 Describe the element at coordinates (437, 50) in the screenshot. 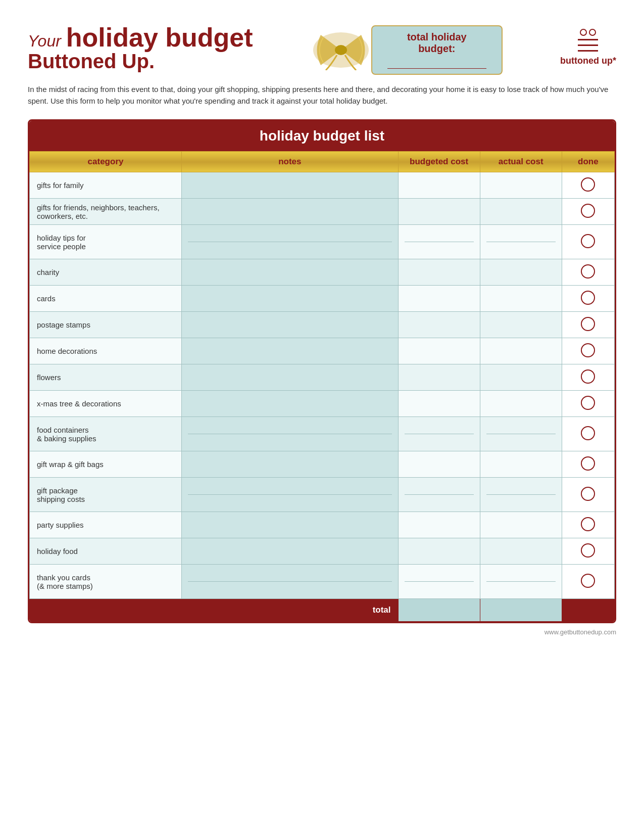

I see `total-budget-box: total holiday budget:` at that location.